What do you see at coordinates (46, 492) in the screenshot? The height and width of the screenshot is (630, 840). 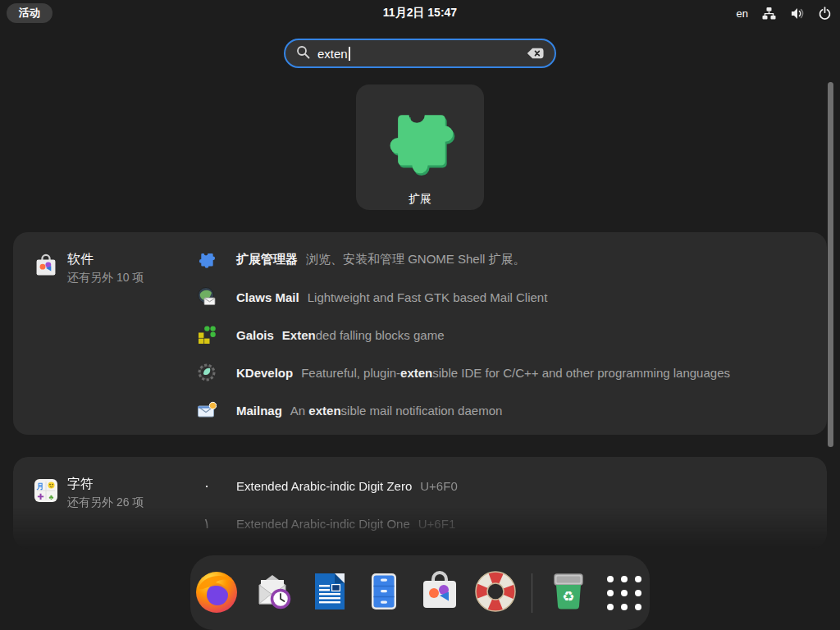 I see `gnome-characters-icon: 月 ✚ ♣` at bounding box center [46, 492].